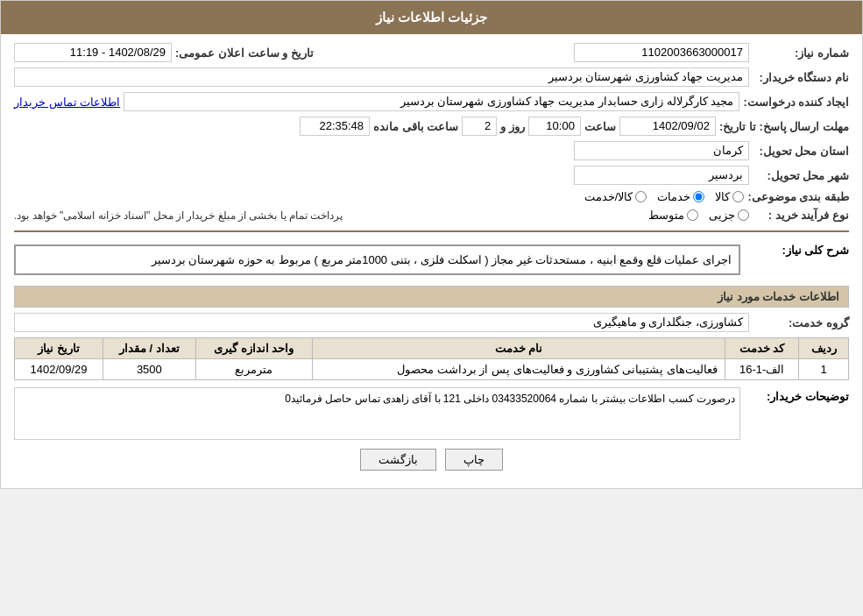 The image size is (863, 616). What do you see at coordinates (254, 349) in the screenshot?
I see `col-vahed: واحد اندازه گیری` at bounding box center [254, 349].